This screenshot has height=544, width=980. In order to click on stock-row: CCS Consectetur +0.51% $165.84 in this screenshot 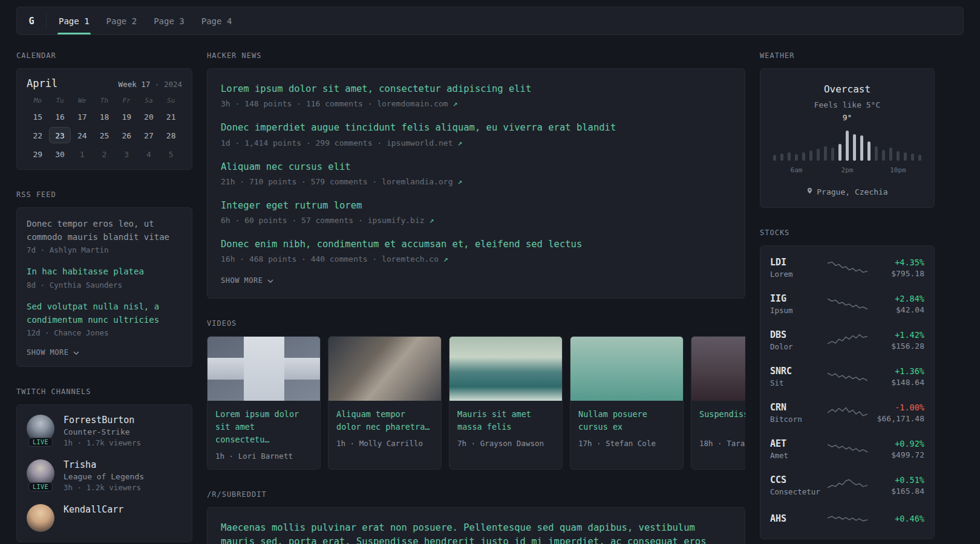, I will do `click(847, 485)`.